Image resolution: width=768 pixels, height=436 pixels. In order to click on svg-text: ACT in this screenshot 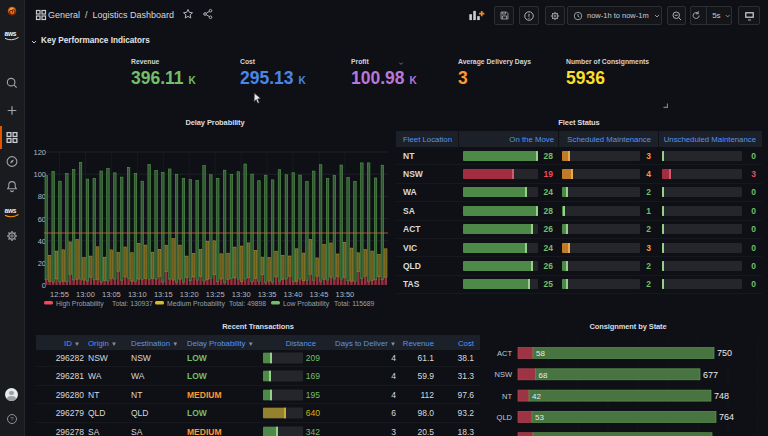, I will do `click(504, 354)`.